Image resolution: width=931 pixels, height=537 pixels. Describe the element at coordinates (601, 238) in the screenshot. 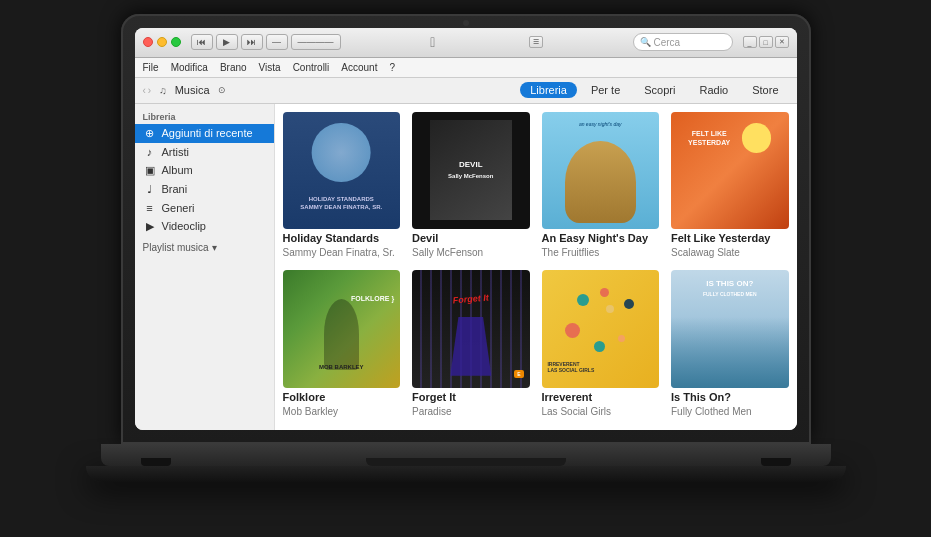

I see `album-title-easy-night: An Easy Night's Day` at that location.